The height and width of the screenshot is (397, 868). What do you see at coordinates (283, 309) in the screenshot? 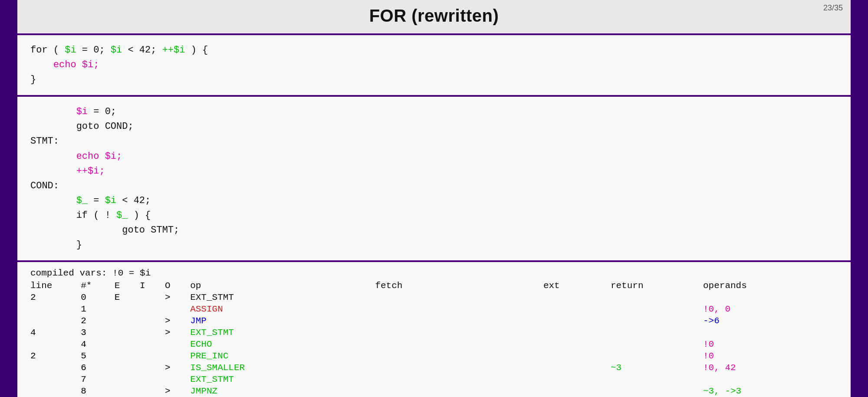
I see `cell-op: ASSIGN` at bounding box center [283, 309].